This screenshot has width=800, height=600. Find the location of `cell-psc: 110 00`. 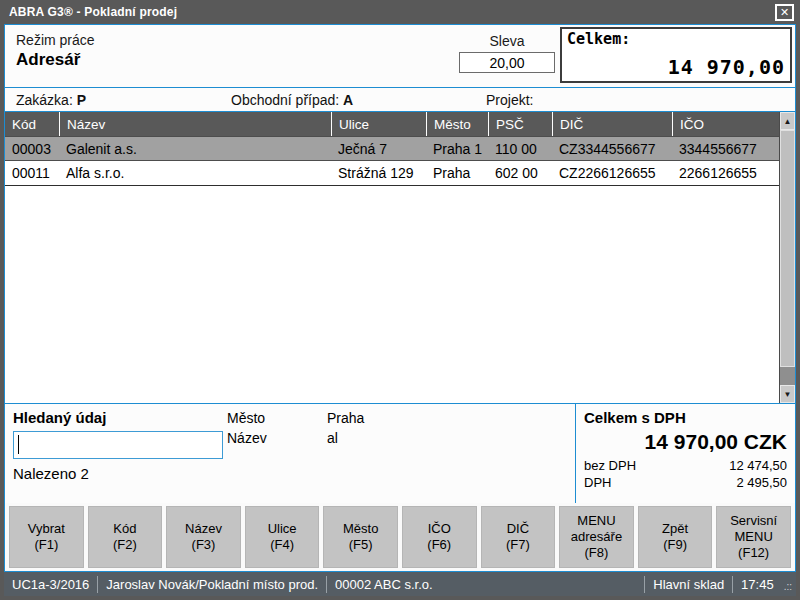

cell-psc: 110 00 is located at coordinates (520, 148).